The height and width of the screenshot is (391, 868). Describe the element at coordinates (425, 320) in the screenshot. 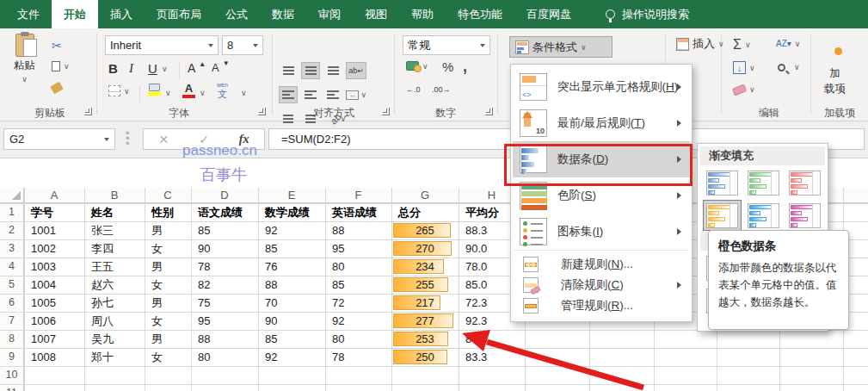

I see `cell-value: 277` at that location.